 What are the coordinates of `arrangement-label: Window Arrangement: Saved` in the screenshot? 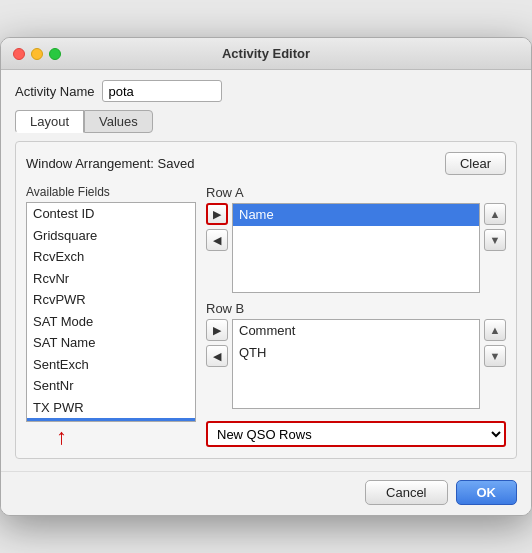 It's located at (110, 164).